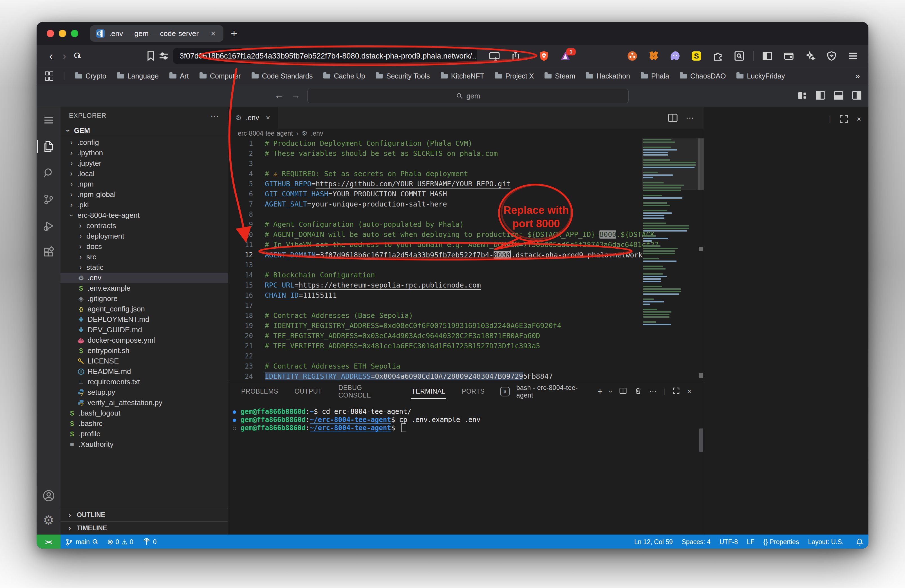 This screenshot has width=905, height=588. I want to click on code-line-6: 6GIT_COMMIT_HASH=YOUR_PRODUCTION_COMMIT_…, so click(466, 194).